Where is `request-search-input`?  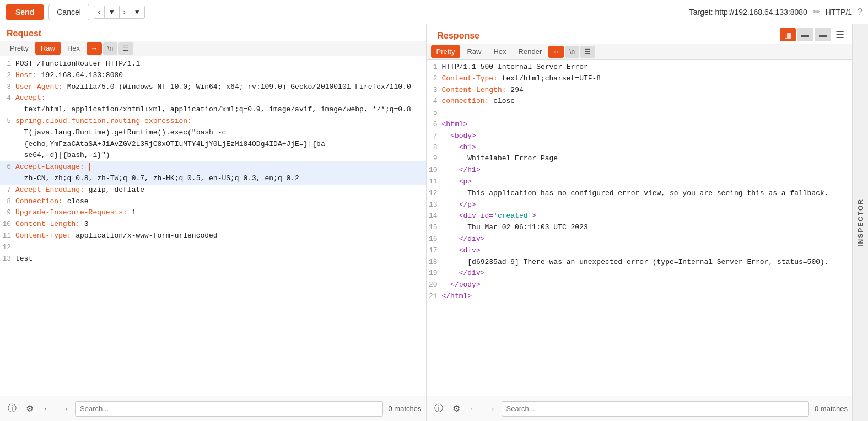
request-search-input is located at coordinates (229, 409).